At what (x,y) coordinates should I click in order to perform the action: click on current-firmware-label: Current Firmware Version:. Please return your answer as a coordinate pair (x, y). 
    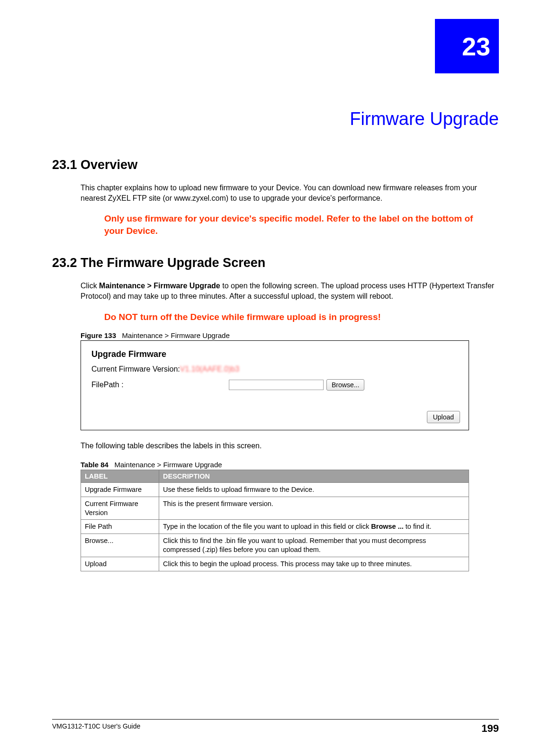
    Looking at the image, I should click on (135, 369).